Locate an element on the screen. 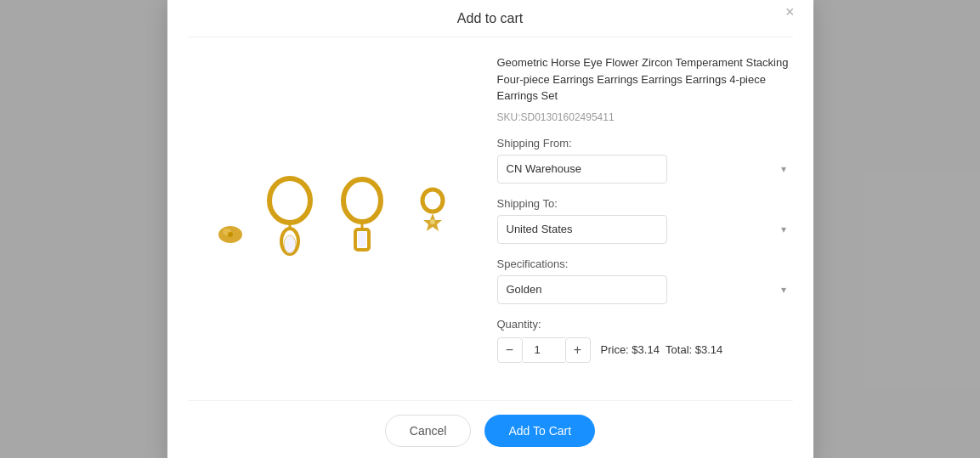 This screenshot has width=980, height=458. specifications-label: Specifications: is located at coordinates (645, 263).